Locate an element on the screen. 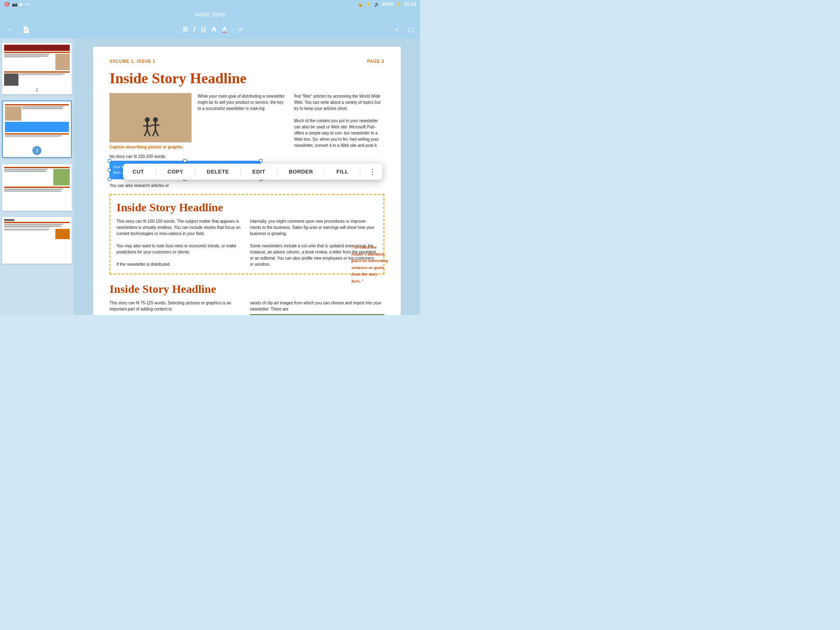 This screenshot has height=630, width=840. status-bar-right: 🔒 ⚡ 🔊 100% ⚡ 21:24 is located at coordinates (387, 4).